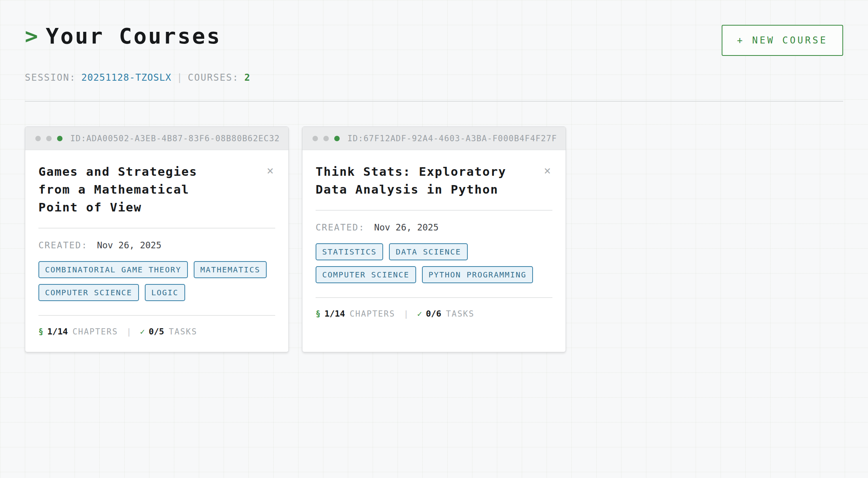  What do you see at coordinates (452, 139) in the screenshot?
I see `course-id: ID:67F12ADF-92A4-4603-A3BA-F000B4F4F27F` at bounding box center [452, 139].